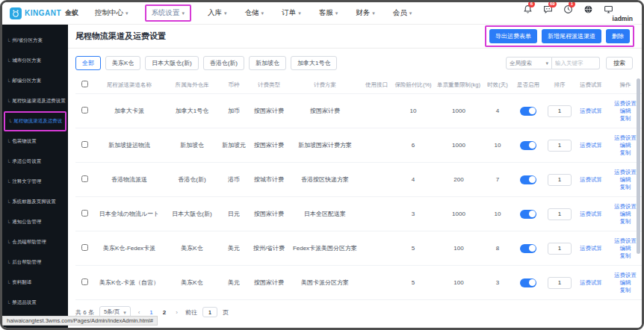 The height and width of the screenshot is (330, 644). What do you see at coordinates (255, 13) in the screenshot?
I see `nav-item-warehouse: 仓储▾` at bounding box center [255, 13].